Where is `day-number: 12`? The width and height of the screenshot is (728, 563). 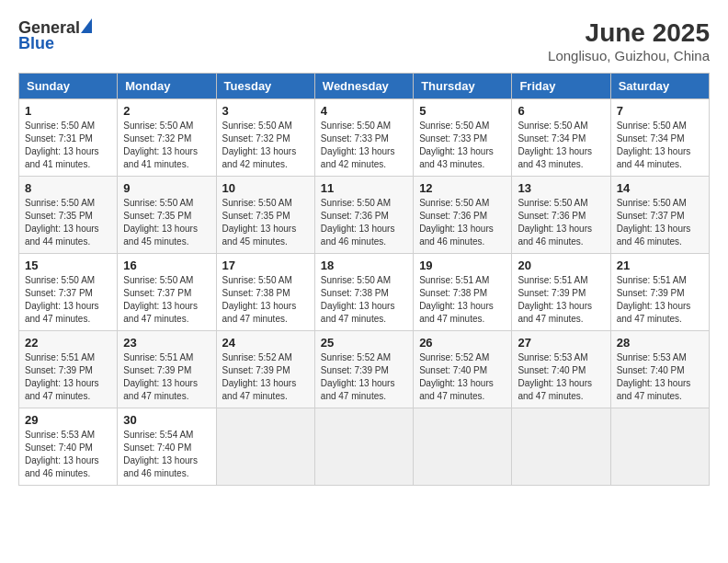
day-number: 12 is located at coordinates (462, 188).